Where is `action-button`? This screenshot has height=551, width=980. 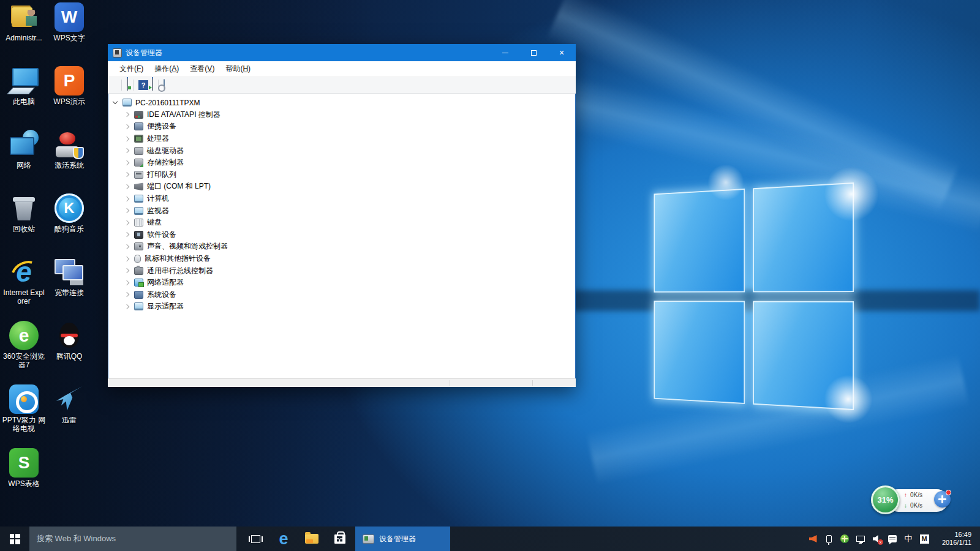 action-button is located at coordinates (153, 85).